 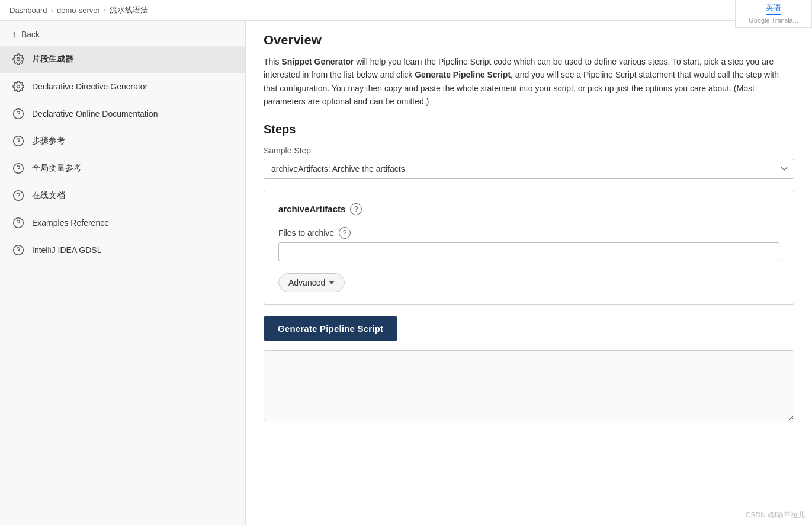 What do you see at coordinates (123, 141) in the screenshot?
I see `sidebar-item-steps-reference: 步骤参考` at bounding box center [123, 141].